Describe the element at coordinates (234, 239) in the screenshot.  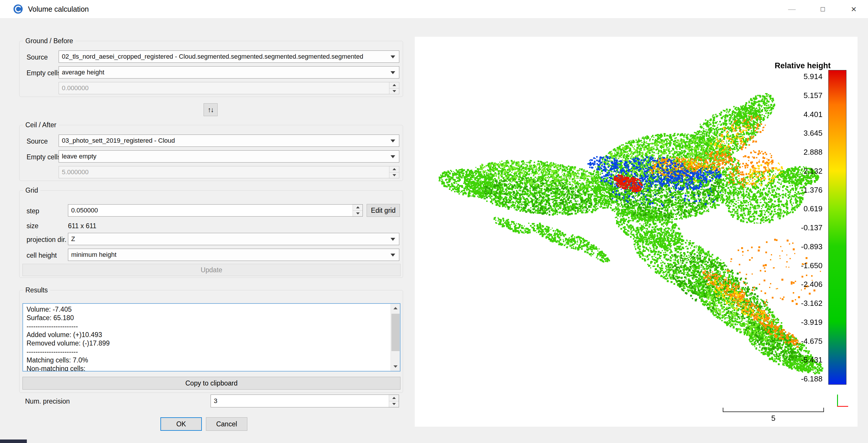
I see `projection-dir-combo: Z` at that location.